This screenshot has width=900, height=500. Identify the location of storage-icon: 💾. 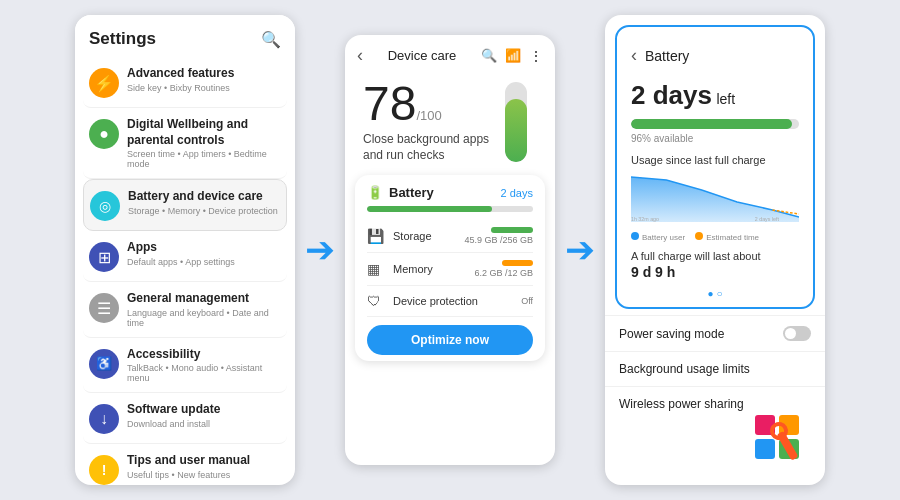
(376, 236).